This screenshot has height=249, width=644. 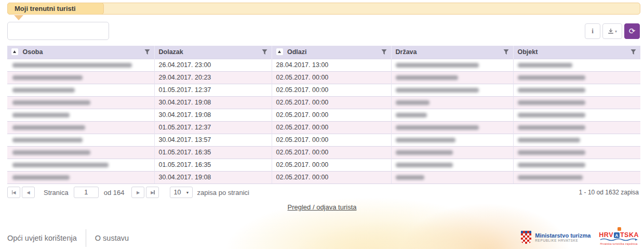 I want to click on column-header: Osoba, so click(x=81, y=52).